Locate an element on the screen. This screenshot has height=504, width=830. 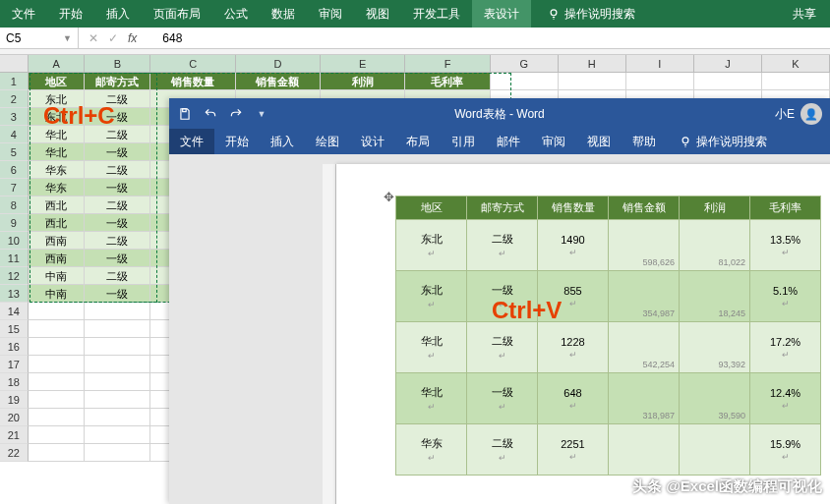
tell-me-search: 操作说明搜索 is located at coordinates (591, 14).